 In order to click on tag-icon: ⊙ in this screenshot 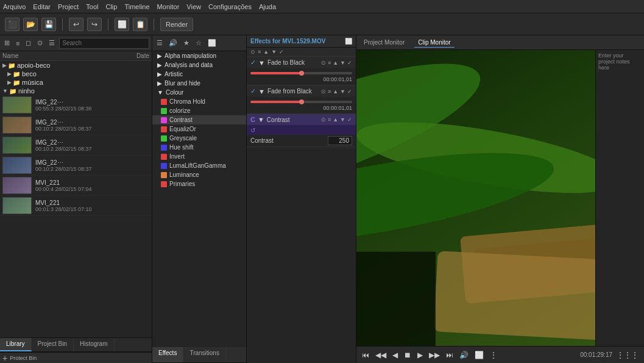, I will do `click(40, 43)`.